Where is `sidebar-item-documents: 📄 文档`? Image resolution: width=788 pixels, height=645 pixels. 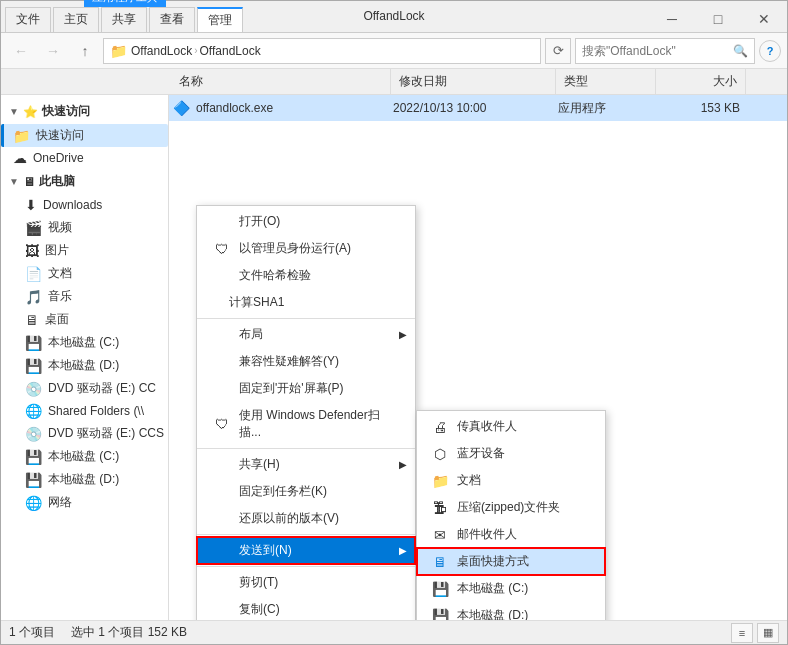
sidebar-item-documents: 📄 文档 is located at coordinates (84, 274).